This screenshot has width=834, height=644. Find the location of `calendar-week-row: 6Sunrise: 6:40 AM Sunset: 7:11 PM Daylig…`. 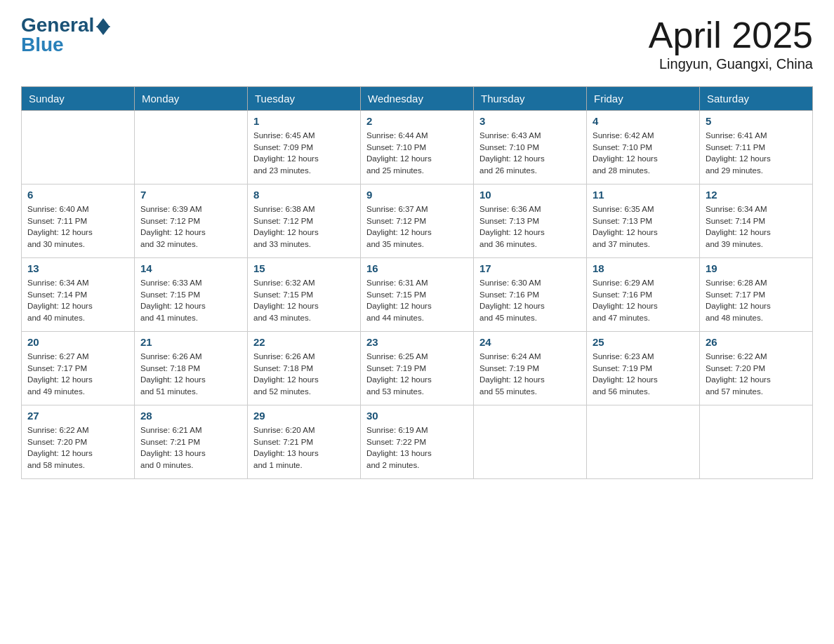

calendar-week-row: 6Sunrise: 6:40 AM Sunset: 7:11 PM Daylig… is located at coordinates (417, 222).